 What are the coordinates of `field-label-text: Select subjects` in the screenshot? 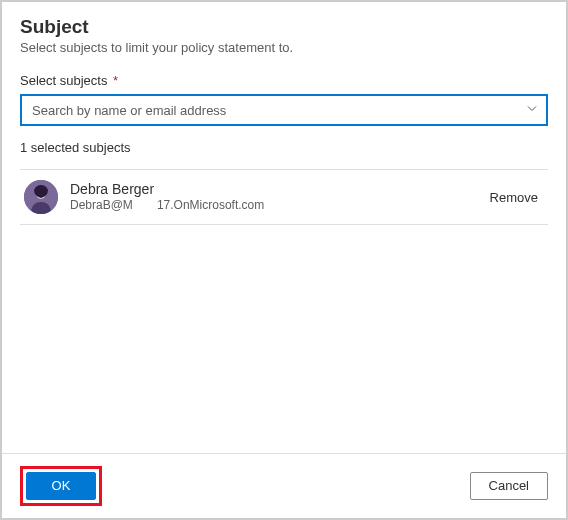 It's located at (64, 80).